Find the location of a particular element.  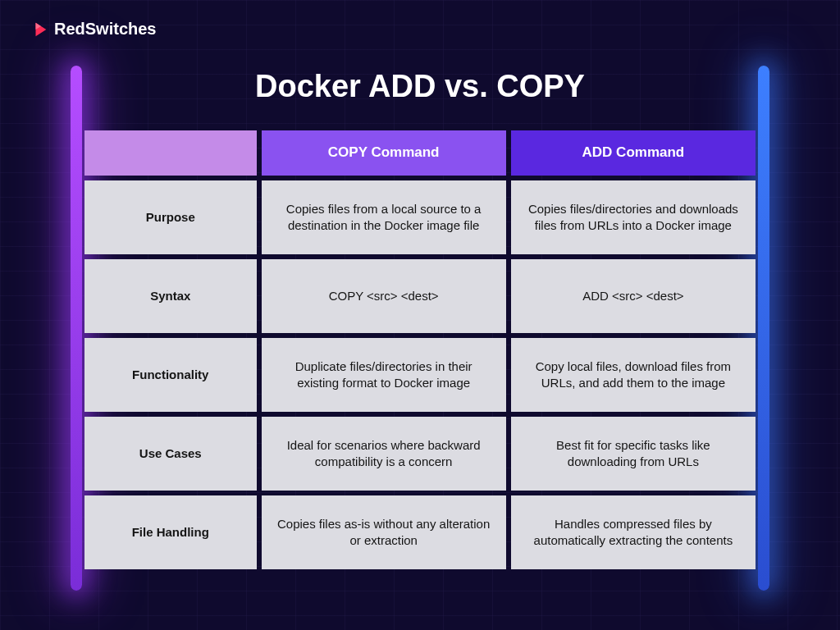

cell-add: ADD <src> <dest> is located at coordinates (633, 296).